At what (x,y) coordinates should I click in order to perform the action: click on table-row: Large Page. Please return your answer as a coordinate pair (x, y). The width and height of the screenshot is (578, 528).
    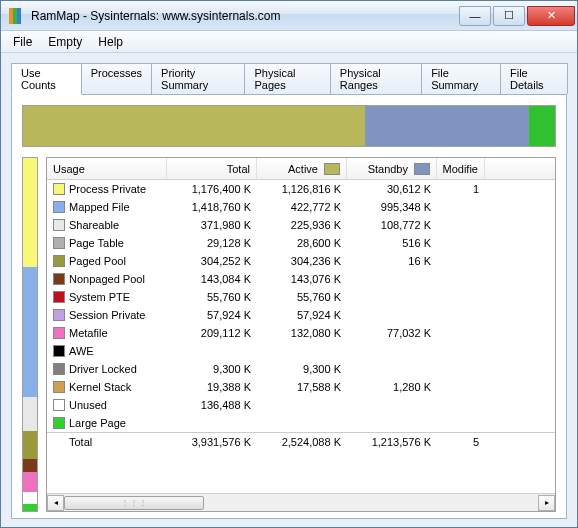
    Looking at the image, I should click on (301, 423).